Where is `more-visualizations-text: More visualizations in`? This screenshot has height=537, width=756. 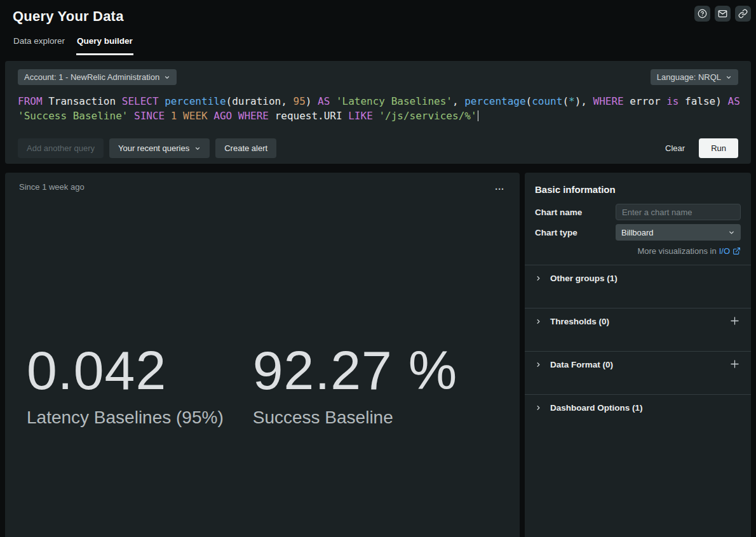 more-visualizations-text: More visualizations in is located at coordinates (677, 251).